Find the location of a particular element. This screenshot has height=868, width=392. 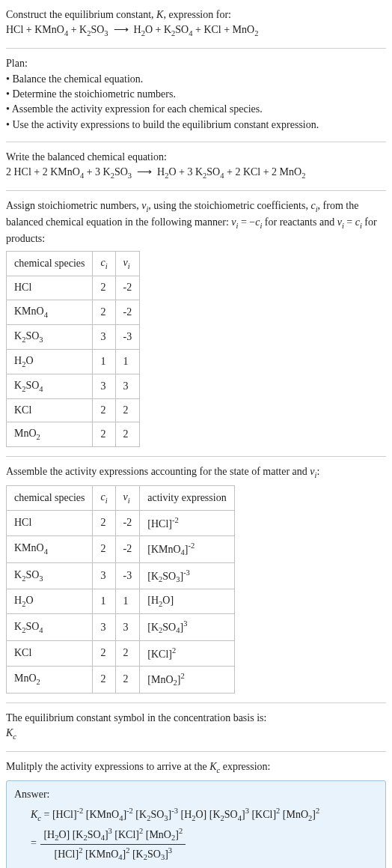

answer-fraction: [H2O] [K2SO4]3 [KCl]2 [MnO2]2 [HCl]2 [KM… is located at coordinates (113, 844).